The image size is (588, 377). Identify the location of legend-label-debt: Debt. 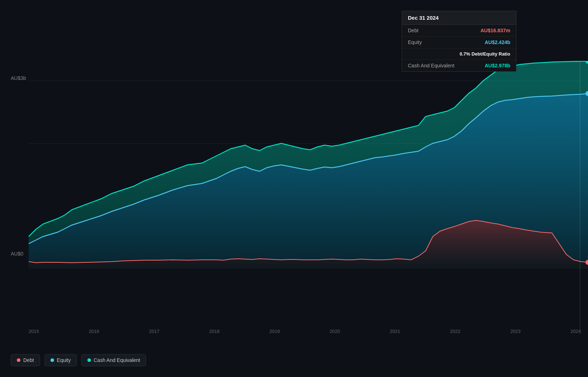
(29, 360).